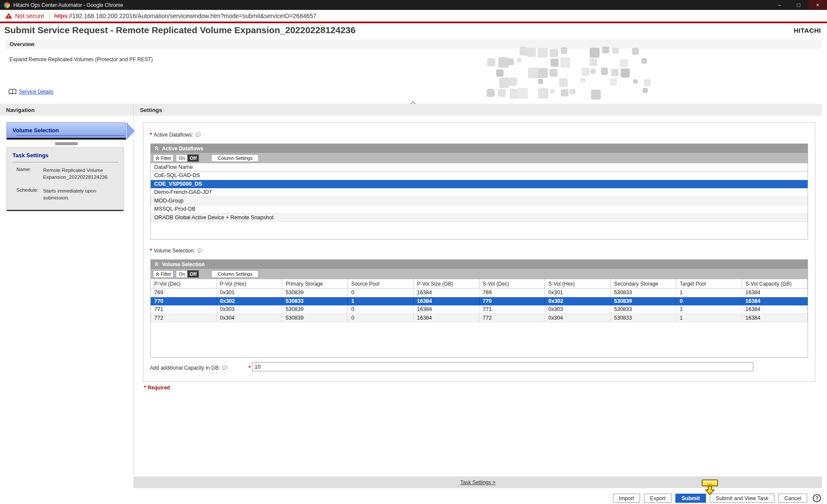 This screenshot has width=827, height=504. I want to click on nav-step-volume-selection: Volume Selection, so click(66, 131).